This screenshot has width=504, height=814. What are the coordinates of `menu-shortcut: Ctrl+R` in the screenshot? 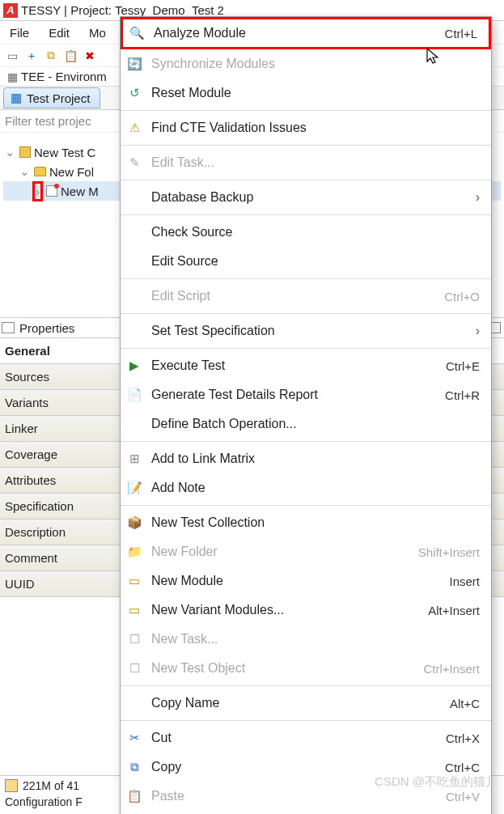 It's located at (463, 395).